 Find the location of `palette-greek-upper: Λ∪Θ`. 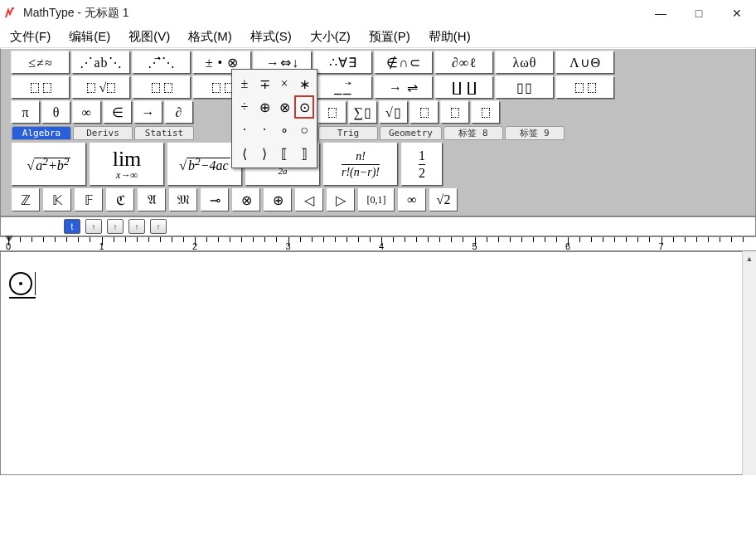

palette-greek-upper: Λ∪Θ is located at coordinates (585, 63).